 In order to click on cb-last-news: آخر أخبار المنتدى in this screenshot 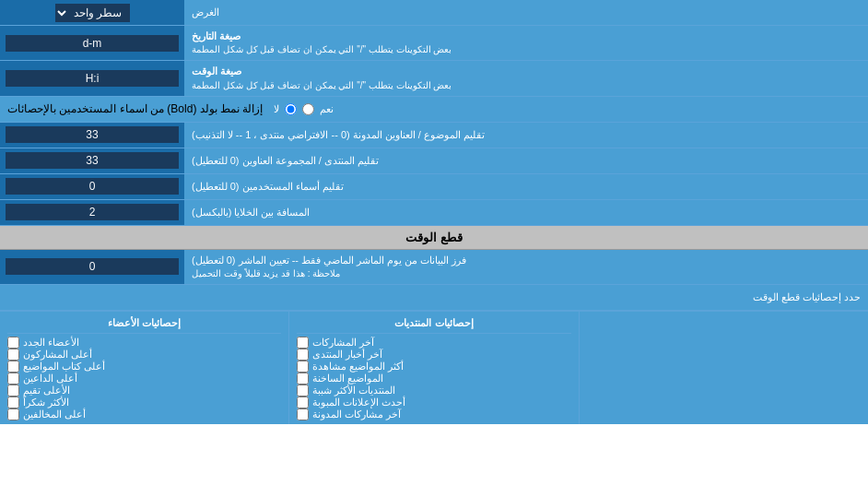, I will do `click(433, 354)`.